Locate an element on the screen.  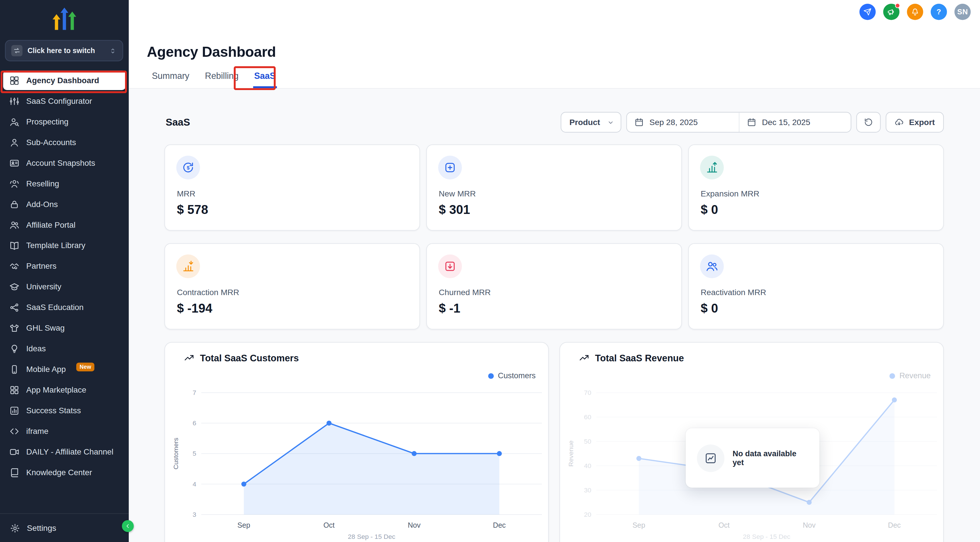
chart-header: Total SaaS Revenue is located at coordinates (632, 358).